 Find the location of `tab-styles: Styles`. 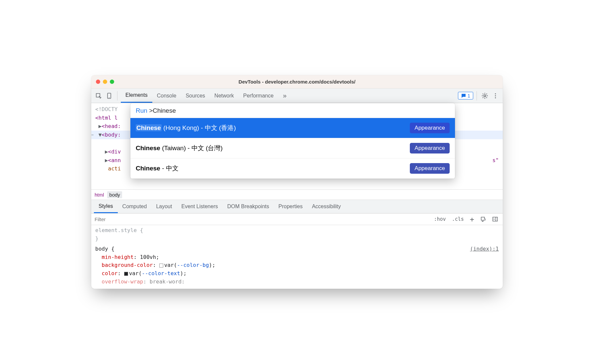

tab-styles: Styles is located at coordinates (106, 207).